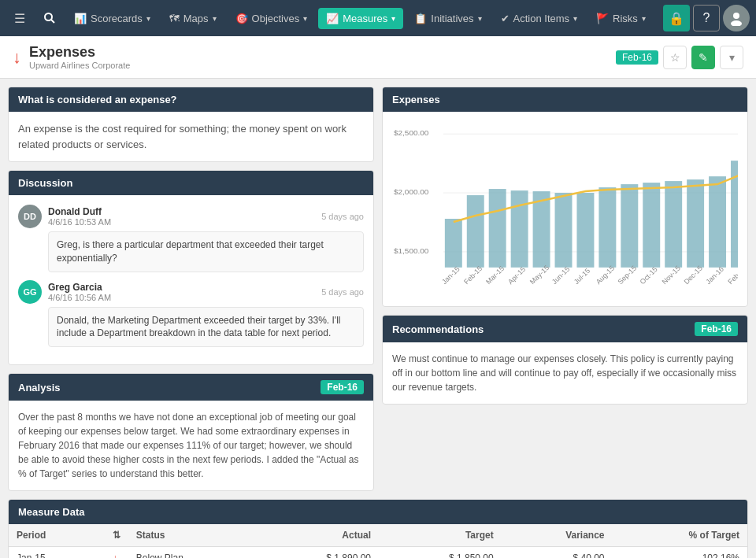 The width and height of the screenshot is (756, 558). What do you see at coordinates (411, 250) in the screenshot?
I see `svg-text: $1,500.00` at bounding box center [411, 250].